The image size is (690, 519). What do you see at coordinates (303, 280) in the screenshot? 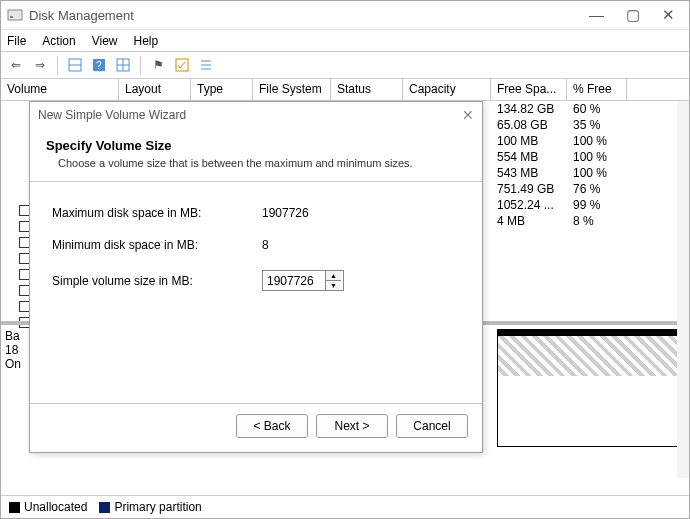
I see `volume-size-spinner: ▲ ▼` at bounding box center [303, 280].